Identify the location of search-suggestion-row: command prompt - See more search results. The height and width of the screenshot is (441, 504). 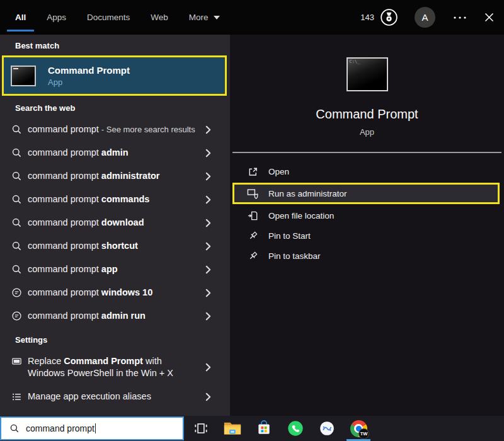
(115, 130).